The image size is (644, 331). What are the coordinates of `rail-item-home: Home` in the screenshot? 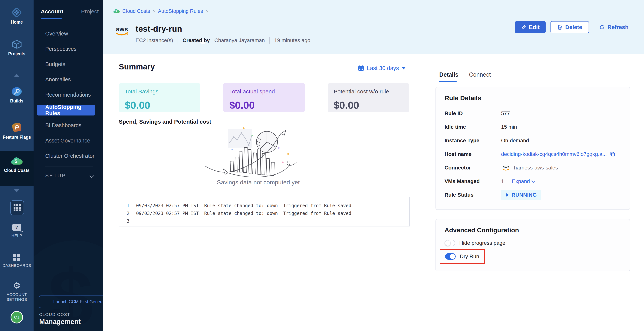 It's located at (17, 16).